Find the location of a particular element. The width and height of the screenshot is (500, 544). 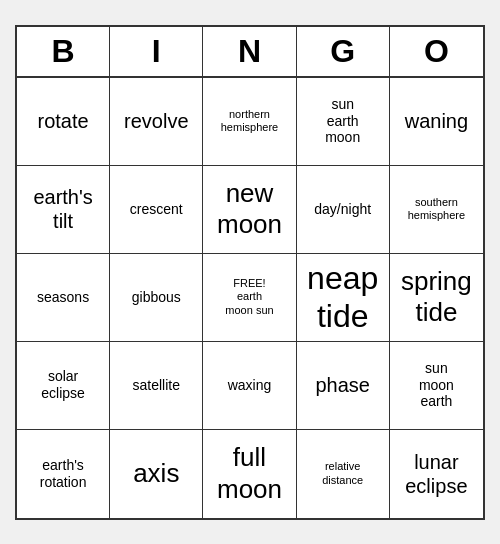

bingo-cell-19: sun moon earth is located at coordinates (436, 386).